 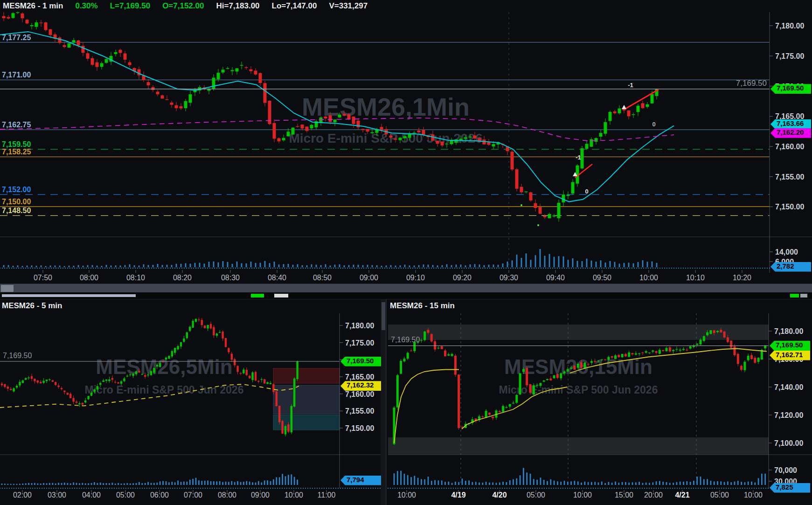 I want to click on time-axis-label: 09:50, so click(x=602, y=278).